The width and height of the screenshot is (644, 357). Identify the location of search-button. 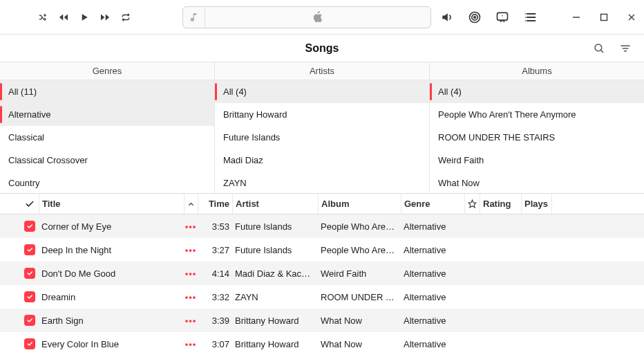
(599, 48).